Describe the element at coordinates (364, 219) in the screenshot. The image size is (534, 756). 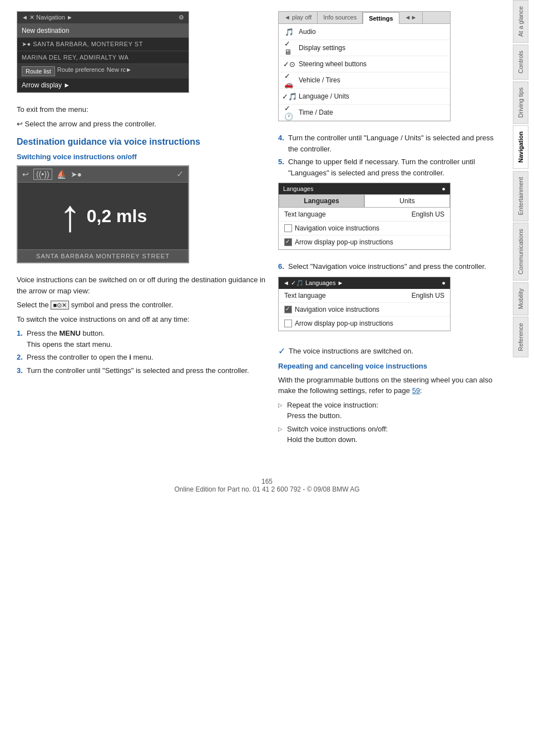
I see `languages-screen-1-container: Languages ● Languages Units Text languag…` at that location.